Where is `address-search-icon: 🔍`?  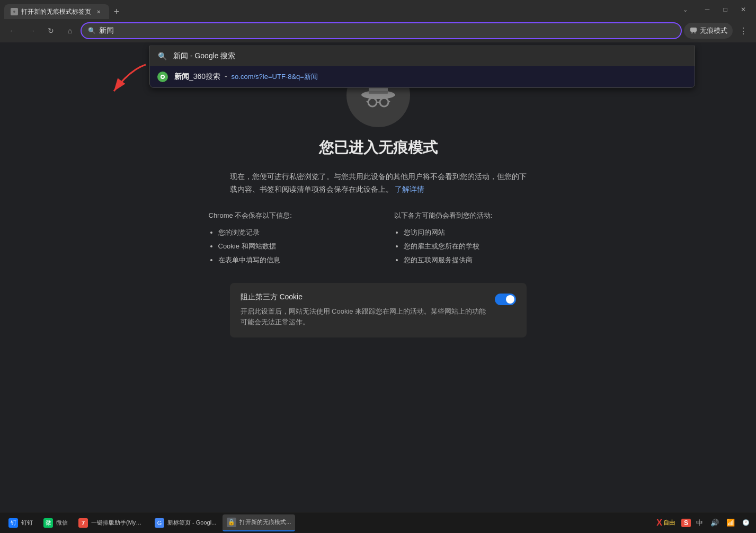
address-search-icon: 🔍 is located at coordinates (92, 31).